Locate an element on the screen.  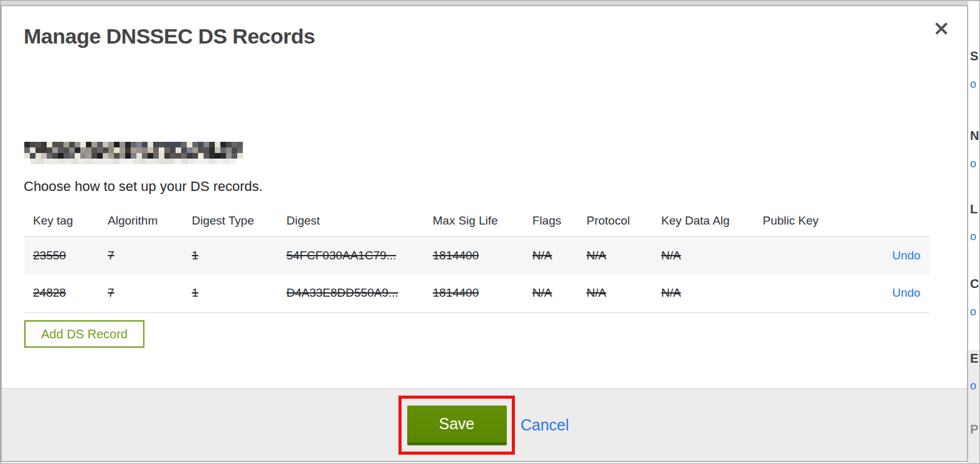
redacted-domain-name is located at coordinates (134, 153).